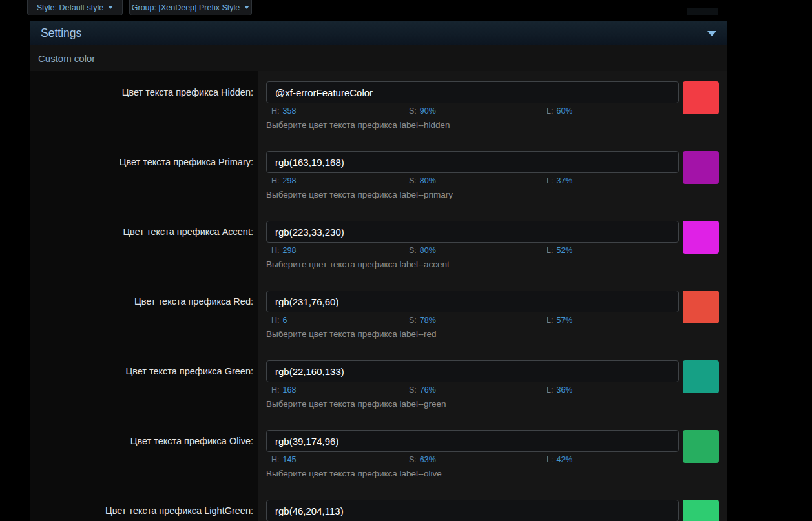 The width and height of the screenshot is (812, 521). Describe the element at coordinates (379, 34) in the screenshot. I see `settings-header: Settings` at that location.